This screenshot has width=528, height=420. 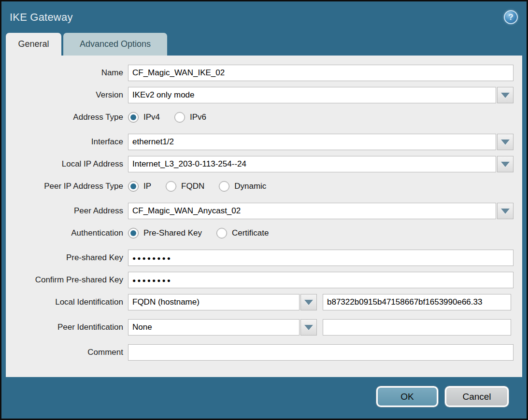 I want to click on tab-general: General, so click(x=34, y=44).